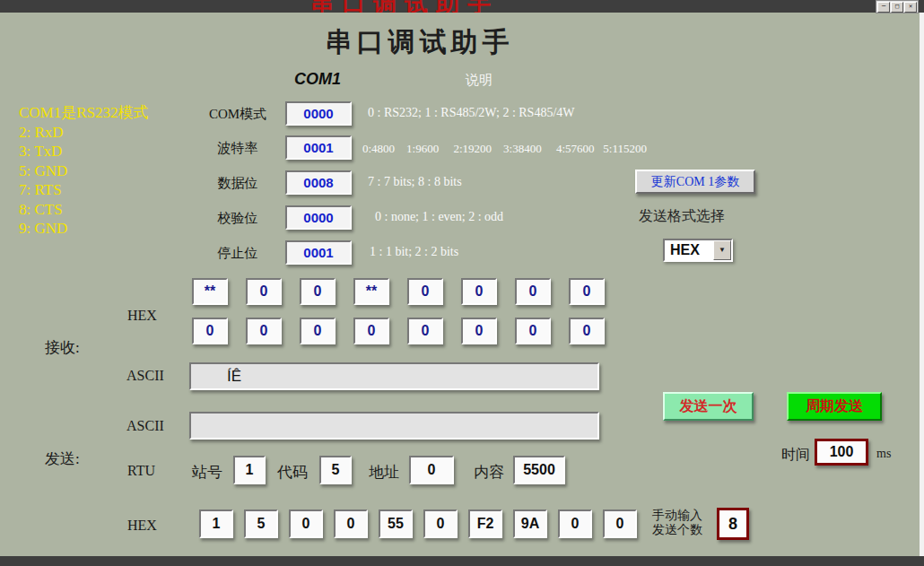 The height and width of the screenshot is (566, 924). What do you see at coordinates (414, 252) in the screenshot?
I see `stop-bits-desc: 1 : 1 bit; 2 : 2 bits` at bounding box center [414, 252].